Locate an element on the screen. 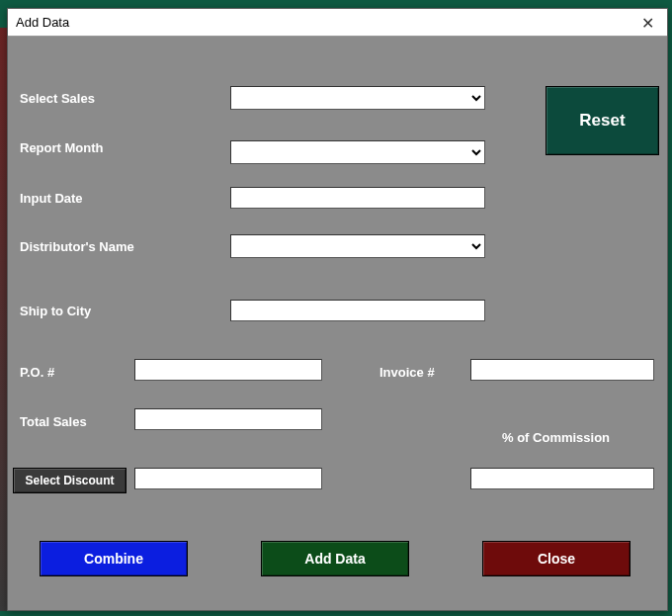 This screenshot has height=616, width=672. close-icon: ✕ is located at coordinates (647, 23).